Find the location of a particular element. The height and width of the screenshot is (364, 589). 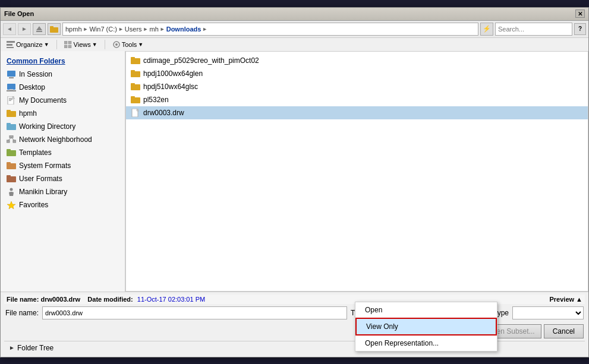

tools-icon is located at coordinates (116, 45).